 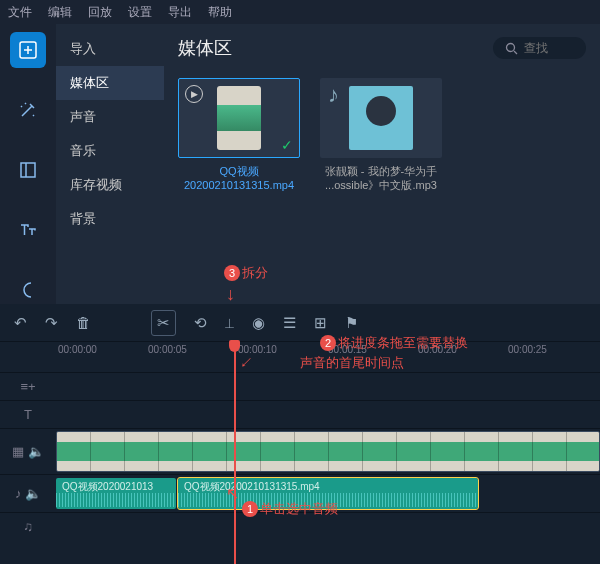 What do you see at coordinates (52, 323) in the screenshot?
I see `redo-icon: ↷` at bounding box center [52, 323].